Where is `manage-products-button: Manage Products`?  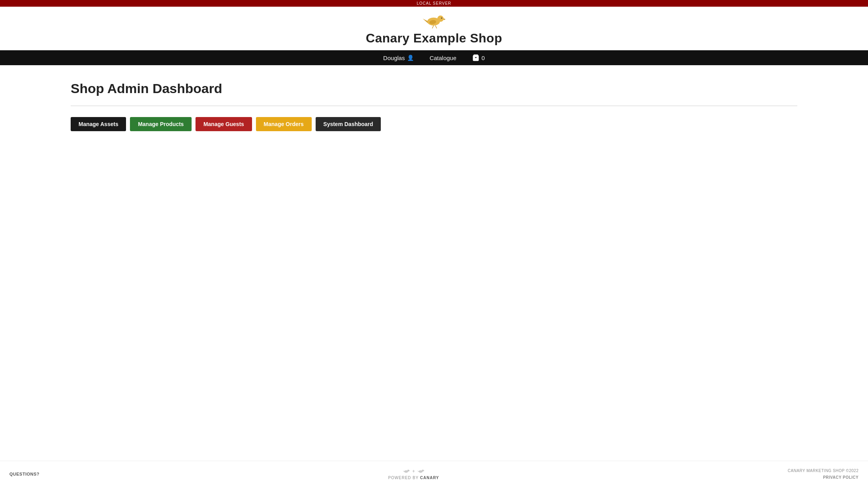 manage-products-button: Manage Products is located at coordinates (161, 124).